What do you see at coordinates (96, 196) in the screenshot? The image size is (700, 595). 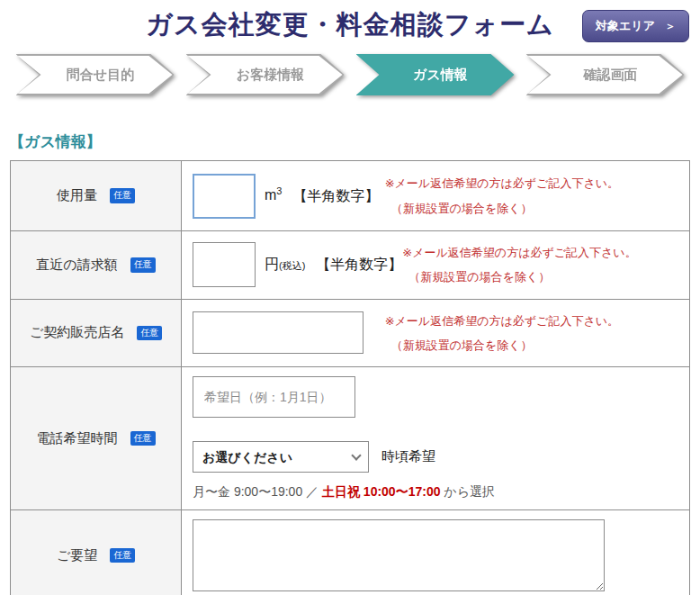 I see `row-header-usage: 使用量 任意` at bounding box center [96, 196].